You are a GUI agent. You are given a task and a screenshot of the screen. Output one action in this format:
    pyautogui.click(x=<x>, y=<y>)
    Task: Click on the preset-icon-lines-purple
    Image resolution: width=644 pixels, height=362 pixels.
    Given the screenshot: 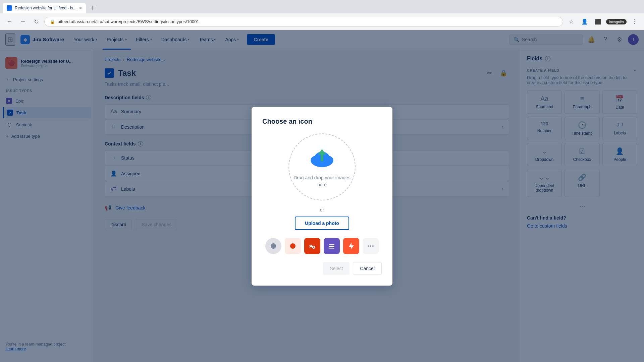 What is the action you would take?
    pyautogui.click(x=332, y=246)
    